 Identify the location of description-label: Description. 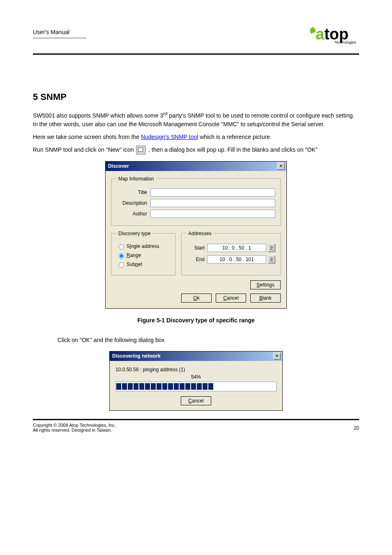
(134, 203).